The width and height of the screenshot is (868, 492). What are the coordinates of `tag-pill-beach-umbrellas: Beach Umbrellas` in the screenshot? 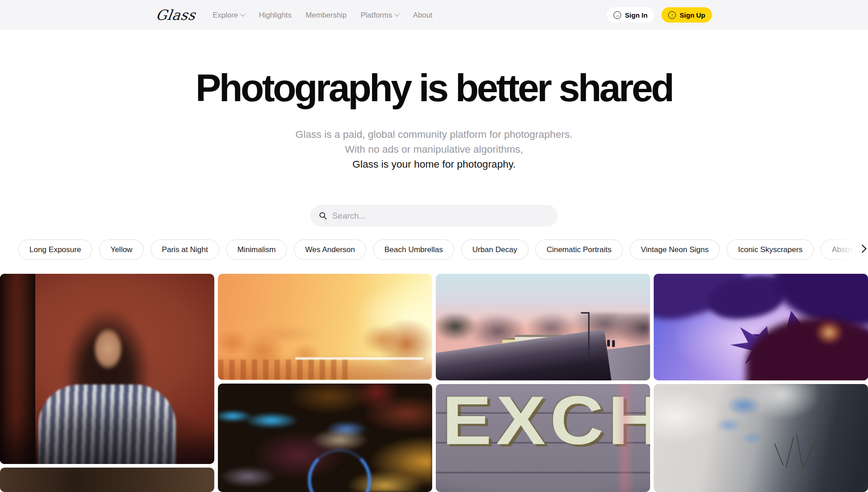 It's located at (413, 249).